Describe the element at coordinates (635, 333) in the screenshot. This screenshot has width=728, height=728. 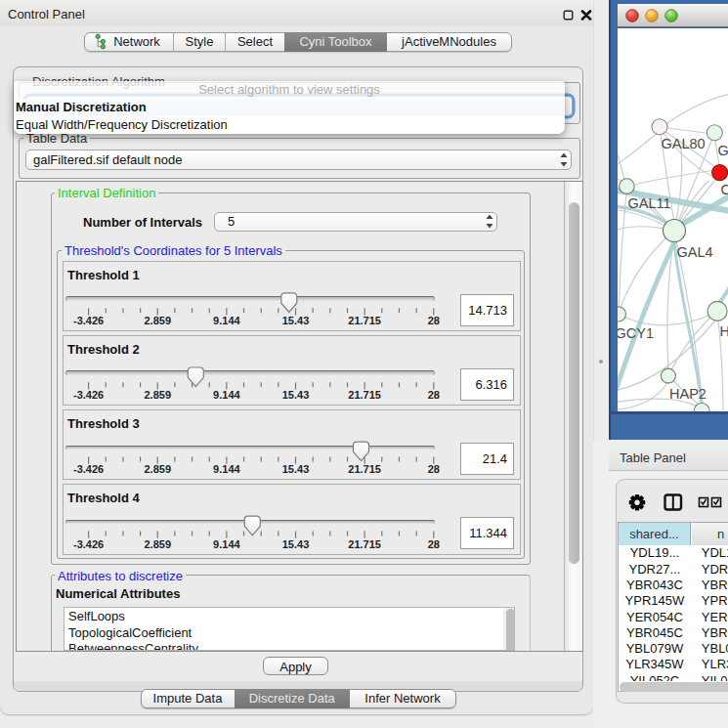
I see `svg-text: GCY1` at that location.